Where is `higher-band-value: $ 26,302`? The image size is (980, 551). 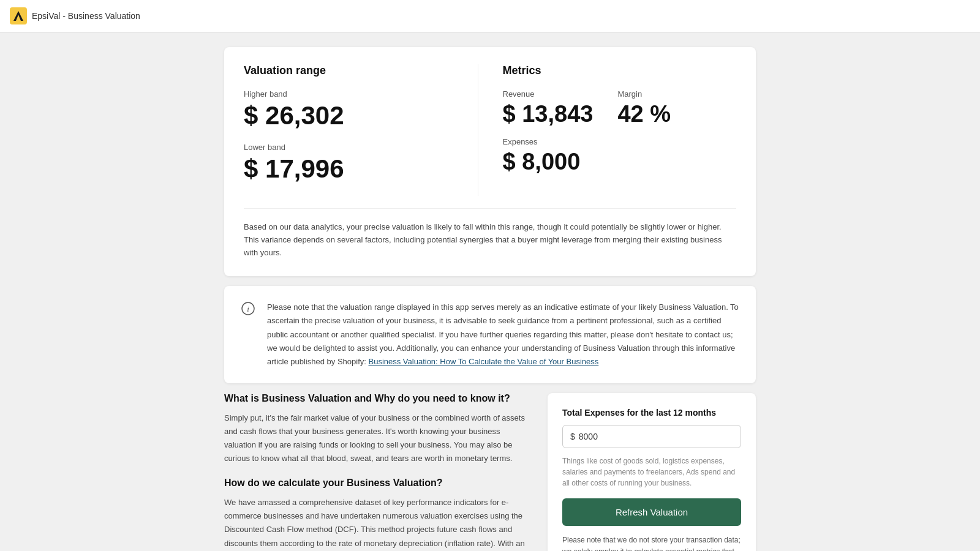 higher-band-value: $ 26,302 is located at coordinates (361, 116).